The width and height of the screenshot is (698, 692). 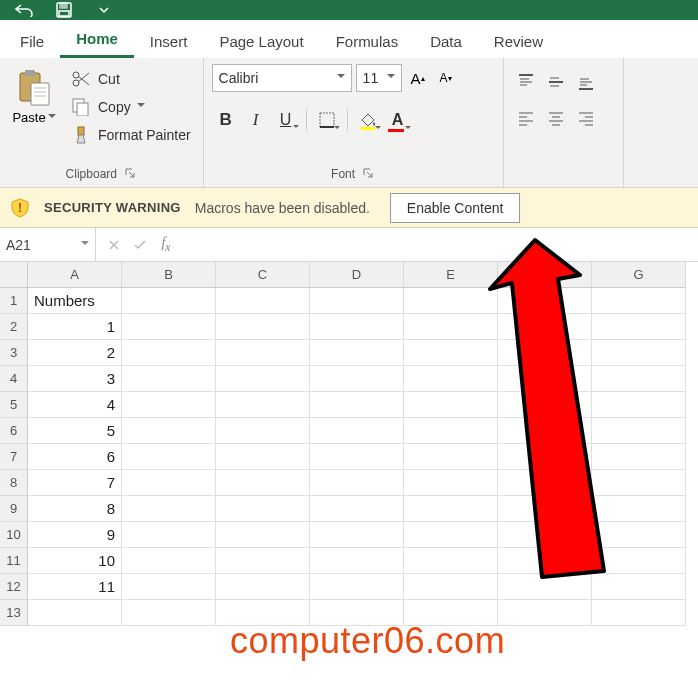 I want to click on column-header: G, so click(x=639, y=275).